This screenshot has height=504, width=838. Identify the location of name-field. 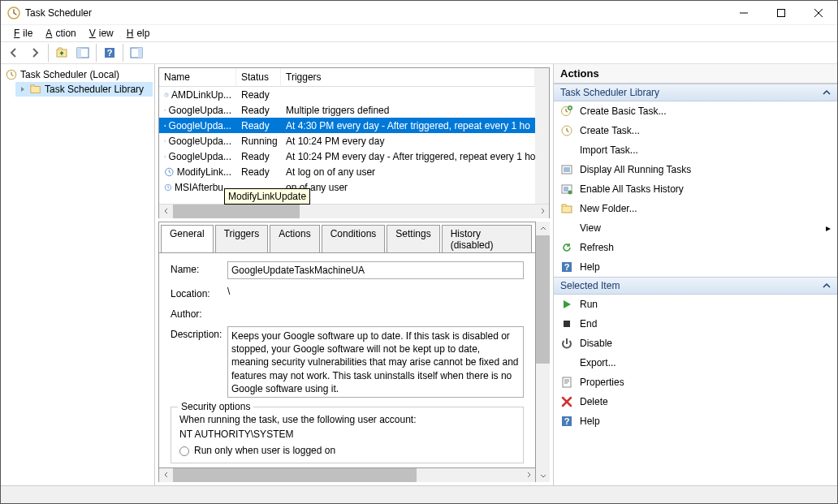
(375, 270).